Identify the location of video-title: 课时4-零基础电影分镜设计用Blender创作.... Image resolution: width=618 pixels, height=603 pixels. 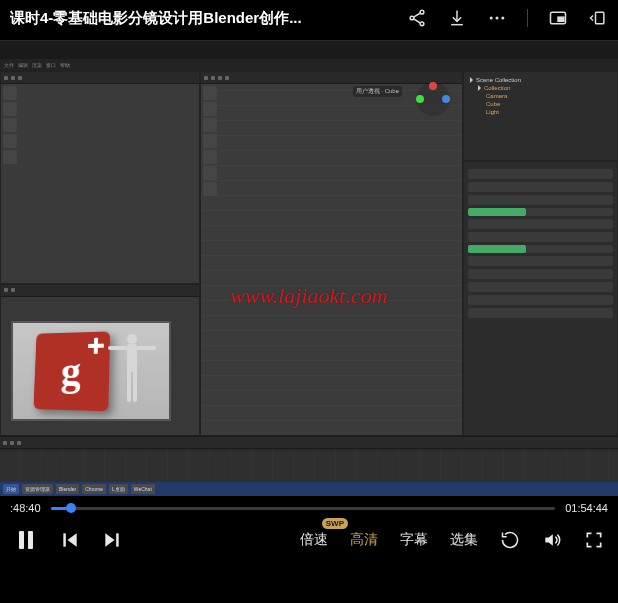
(156, 18).